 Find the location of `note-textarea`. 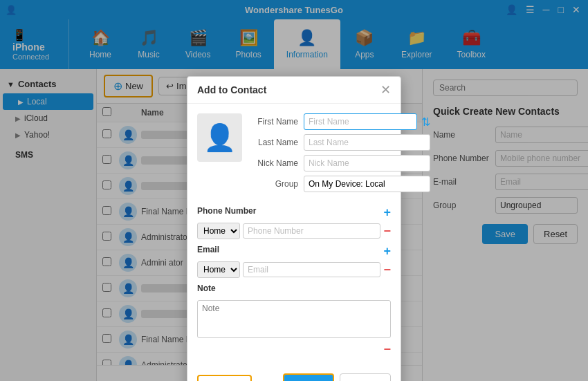

note-textarea is located at coordinates (294, 319).